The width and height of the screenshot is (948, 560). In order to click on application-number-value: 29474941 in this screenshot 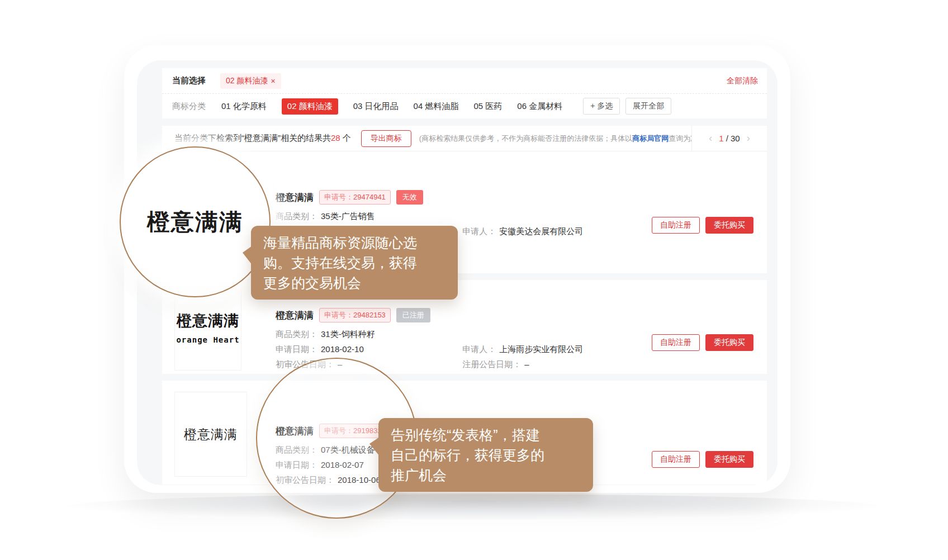, I will do `click(369, 197)`.